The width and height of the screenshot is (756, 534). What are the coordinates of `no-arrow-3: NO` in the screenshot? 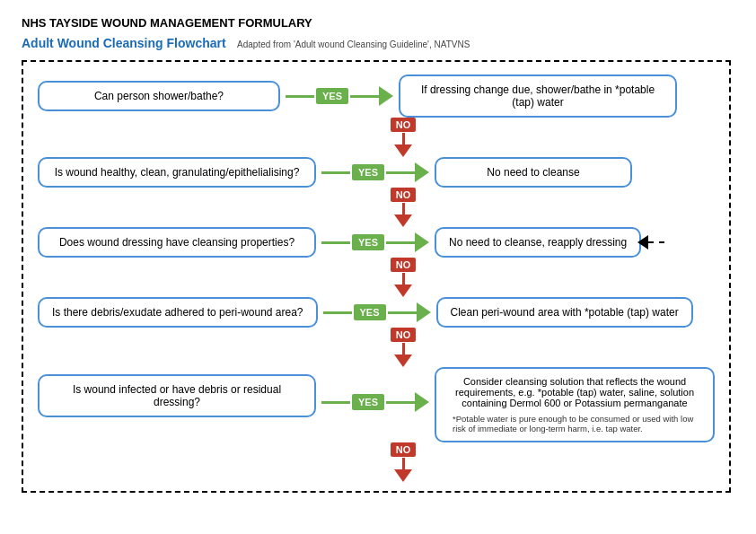 It's located at (403, 277).